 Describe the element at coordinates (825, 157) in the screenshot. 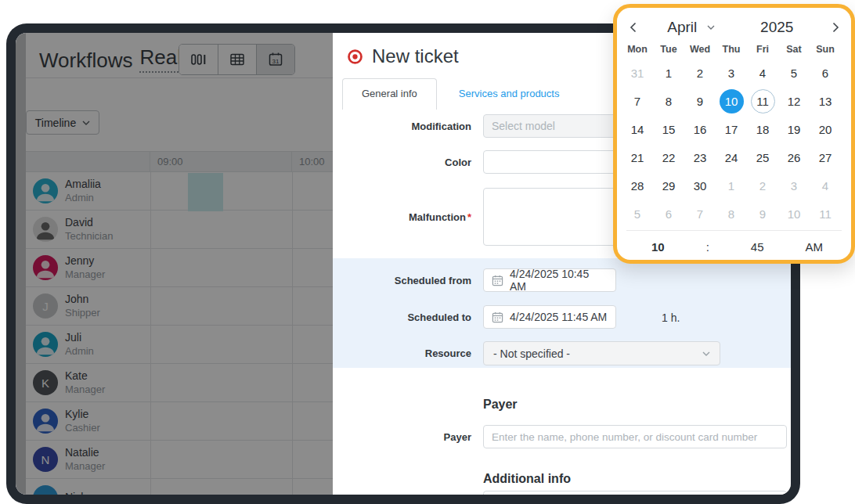

I see `calendar-day: 27` at that location.